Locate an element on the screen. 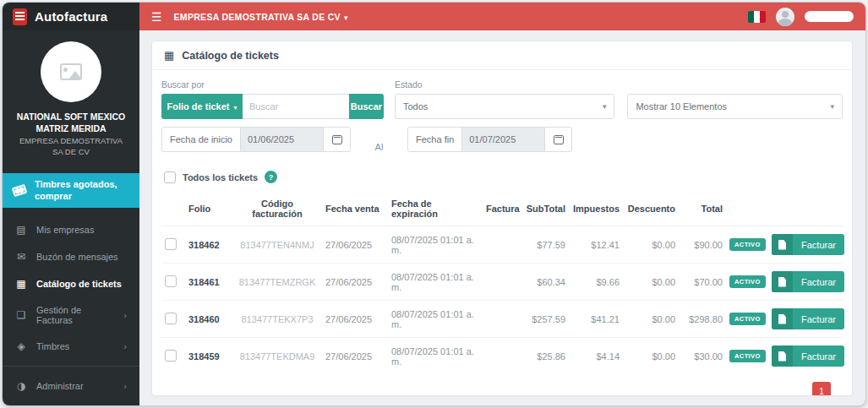 The height and width of the screenshot is (408, 868). estado-label: Estado is located at coordinates (505, 84).